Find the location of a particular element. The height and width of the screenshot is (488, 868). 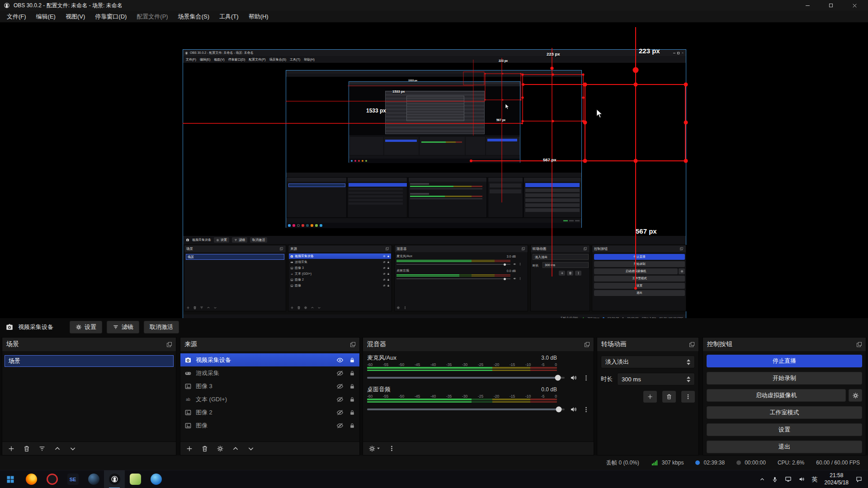

start-virtual-camera-button: 启动虚拟摄像机 is located at coordinates (776, 395).